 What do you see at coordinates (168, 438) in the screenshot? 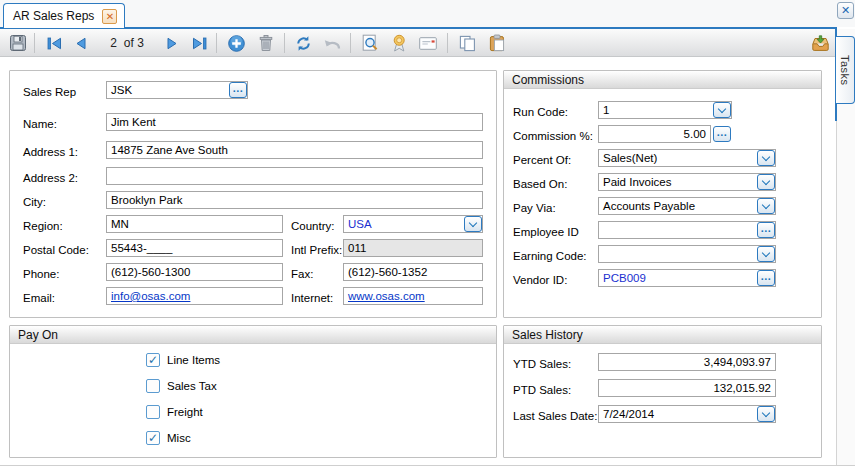
I see `misc-row: ✓ Misc` at bounding box center [168, 438].